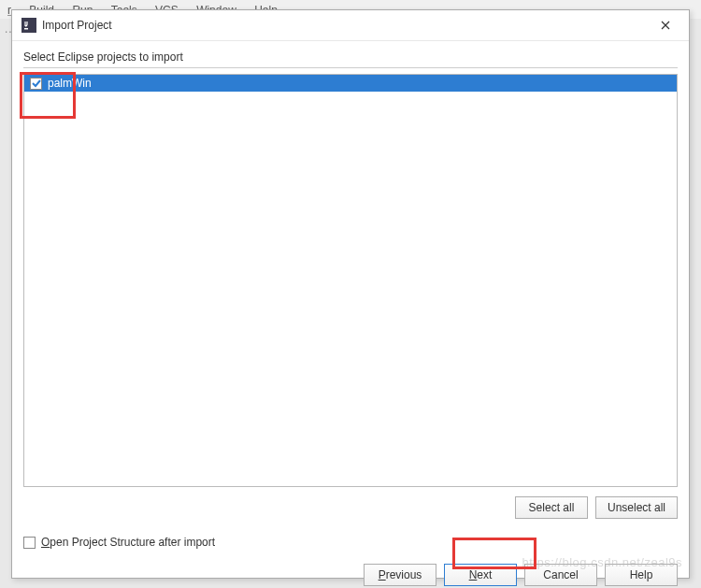  I want to click on open-structure-label: Open Project Structure after import, so click(128, 542).